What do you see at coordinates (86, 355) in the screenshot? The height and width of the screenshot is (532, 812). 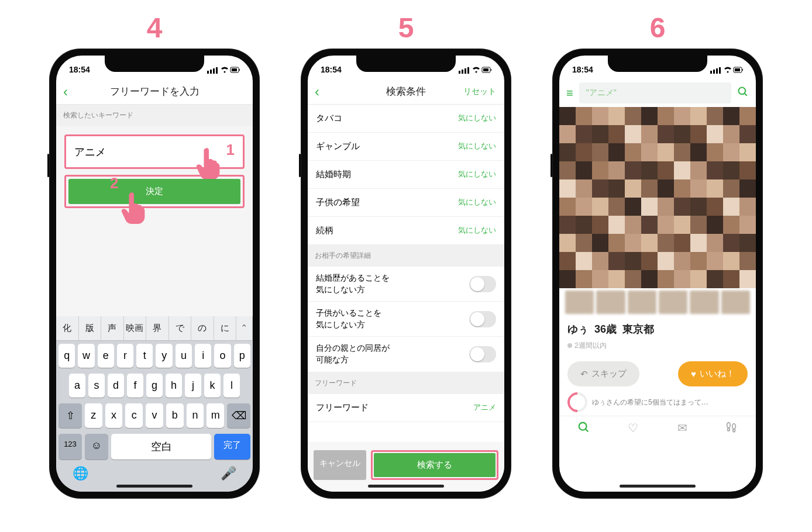 I see `key: w` at bounding box center [86, 355].